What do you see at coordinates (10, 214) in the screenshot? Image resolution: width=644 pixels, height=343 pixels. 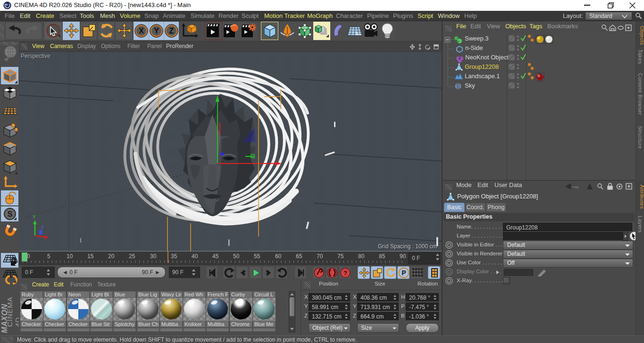 I see `svg-text: S` at bounding box center [10, 214].